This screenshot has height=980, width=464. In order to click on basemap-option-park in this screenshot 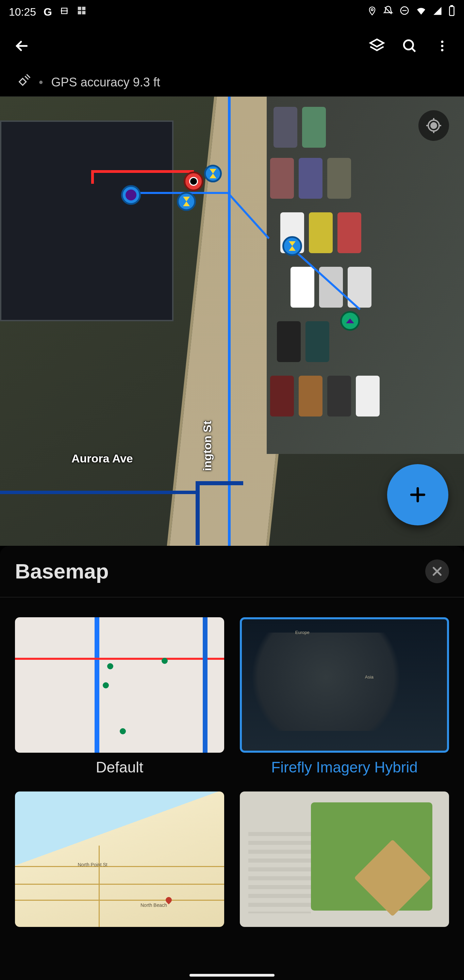, I will do `click(345, 862)`.